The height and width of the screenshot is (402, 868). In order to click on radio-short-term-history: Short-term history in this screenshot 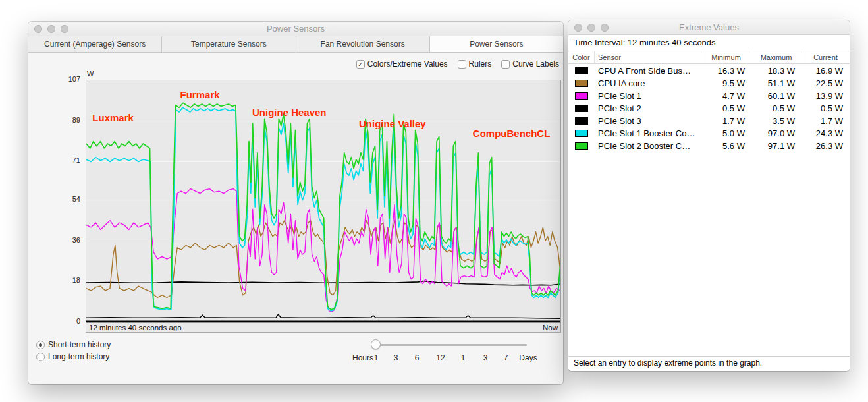, I will do `click(74, 345)`.